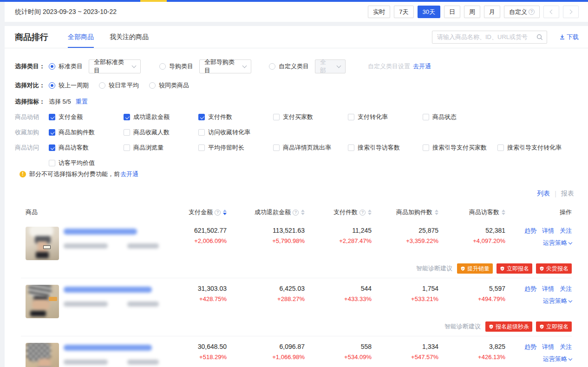 This screenshot has width=588, height=367. I want to click on metrics-reset-link: 重置, so click(82, 102).